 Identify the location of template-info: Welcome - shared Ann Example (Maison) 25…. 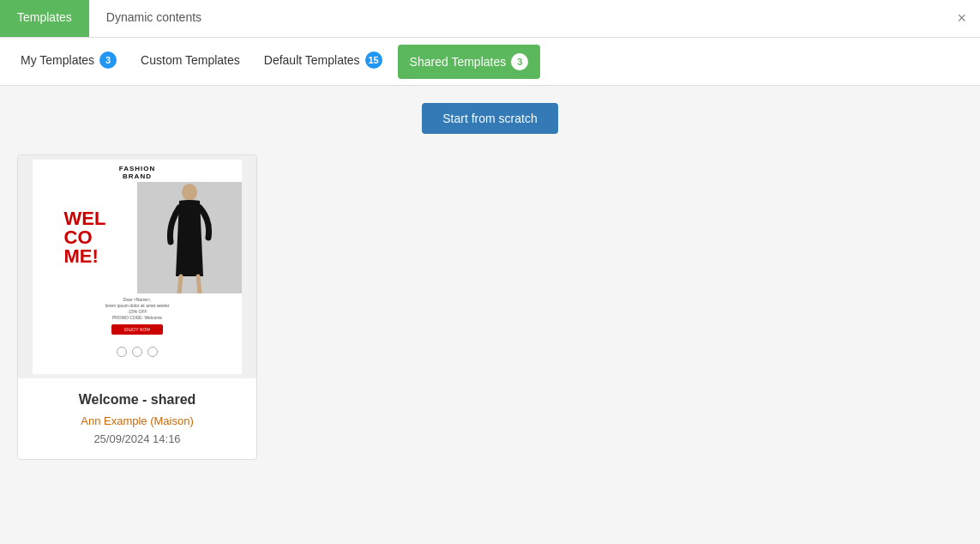
(137, 419).